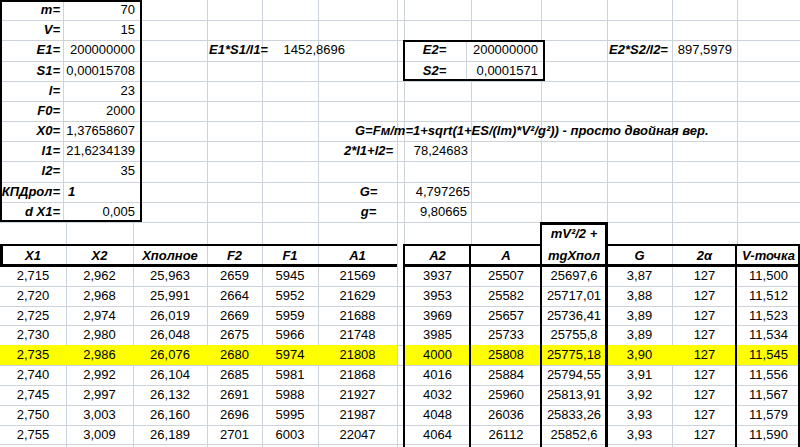  I want to click on sum-l-label: 2*l1+l2=, so click(368, 151).